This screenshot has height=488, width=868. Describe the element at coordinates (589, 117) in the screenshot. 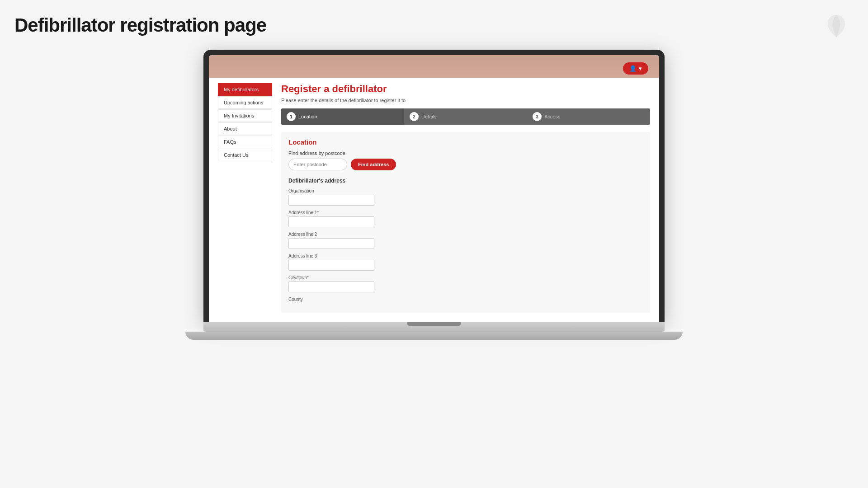

I see `step-access: 3 Access` at that location.